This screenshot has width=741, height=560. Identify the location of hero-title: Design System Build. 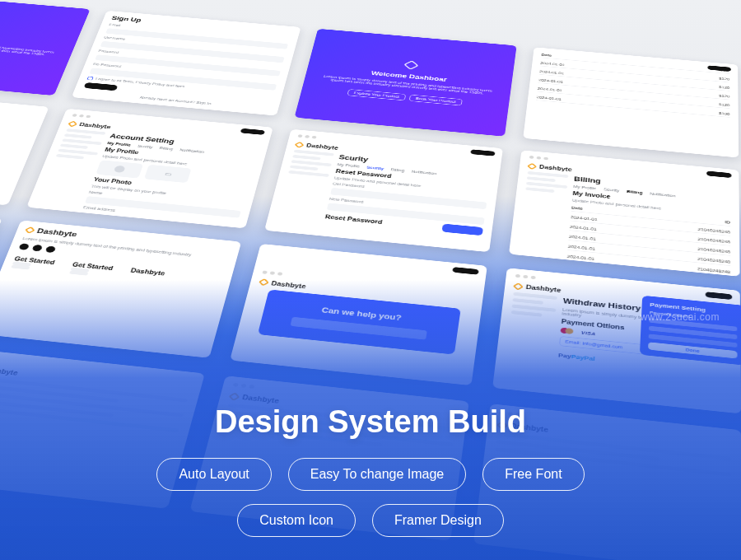
(370, 422).